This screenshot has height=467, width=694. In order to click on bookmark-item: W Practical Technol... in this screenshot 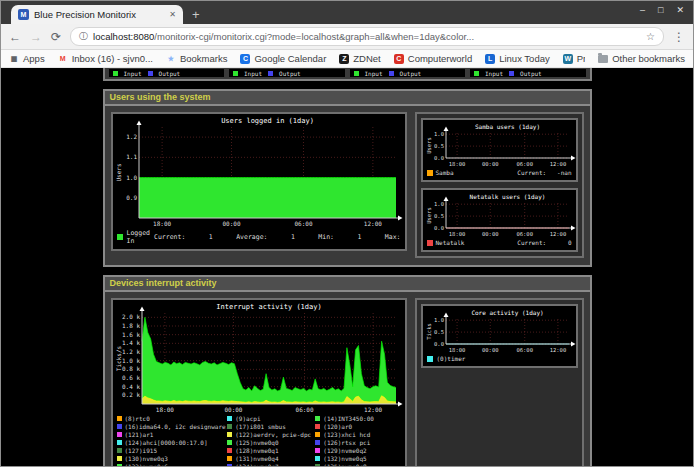, I will do `click(574, 58)`.